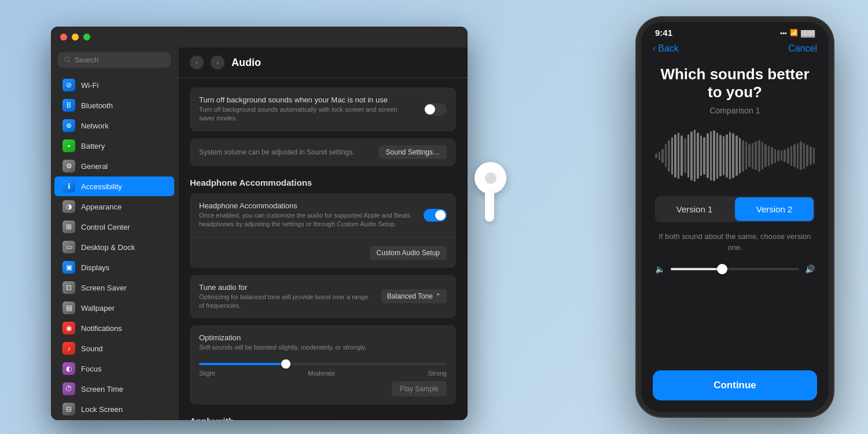  I want to click on system-volume-row: System volume can be adjusted in Sound s…, so click(323, 152).